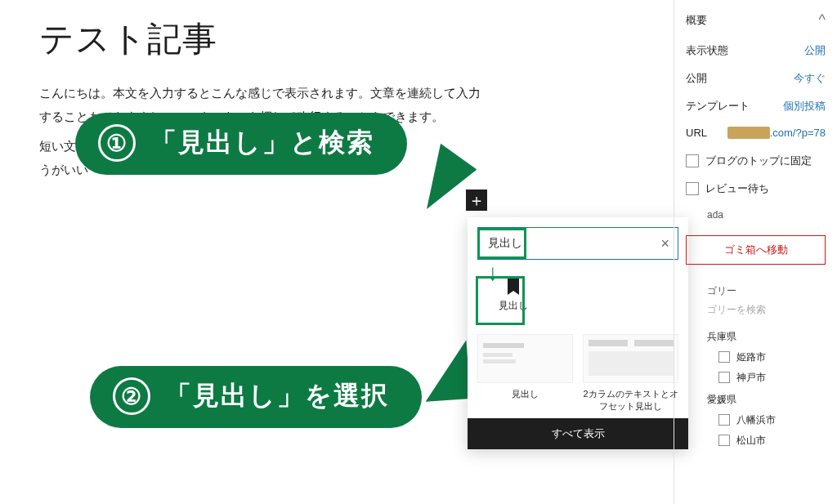  What do you see at coordinates (755, 78) in the screenshot?
I see `publish-row: 公開 今すぐ` at bounding box center [755, 78].